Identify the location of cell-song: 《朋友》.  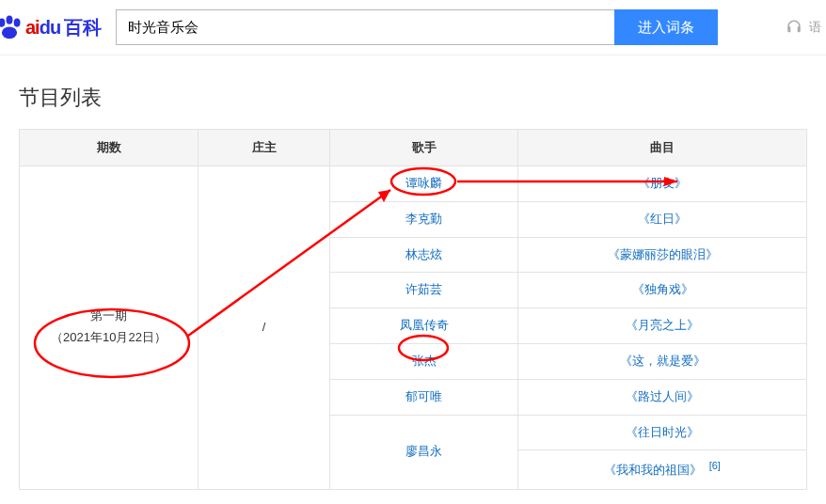
(662, 184).